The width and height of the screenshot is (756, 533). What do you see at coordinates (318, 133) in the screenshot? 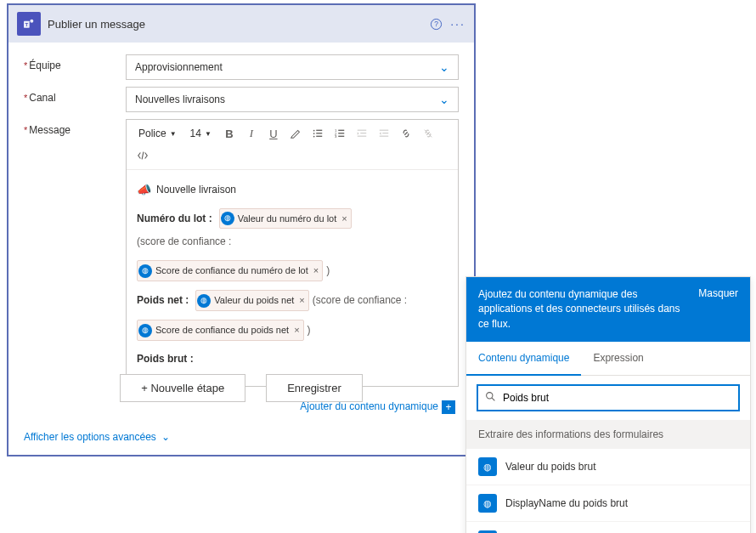
I see `bullet-list-icon` at bounding box center [318, 133].